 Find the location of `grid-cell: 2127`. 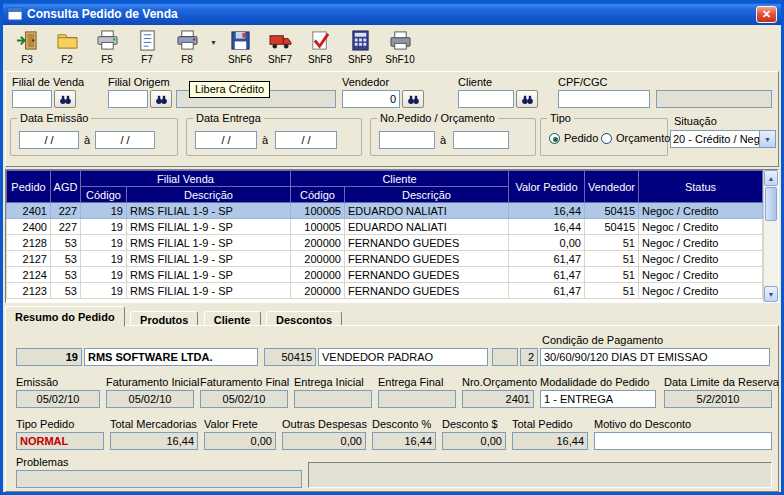

grid-cell: 2127 is located at coordinates (29, 259).